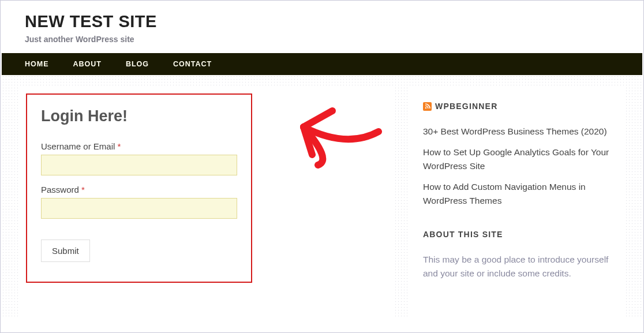 The height and width of the screenshot is (333, 644). Describe the element at coordinates (517, 106) in the screenshot. I see `rss-widget-title: WPBEGINNER` at that location.